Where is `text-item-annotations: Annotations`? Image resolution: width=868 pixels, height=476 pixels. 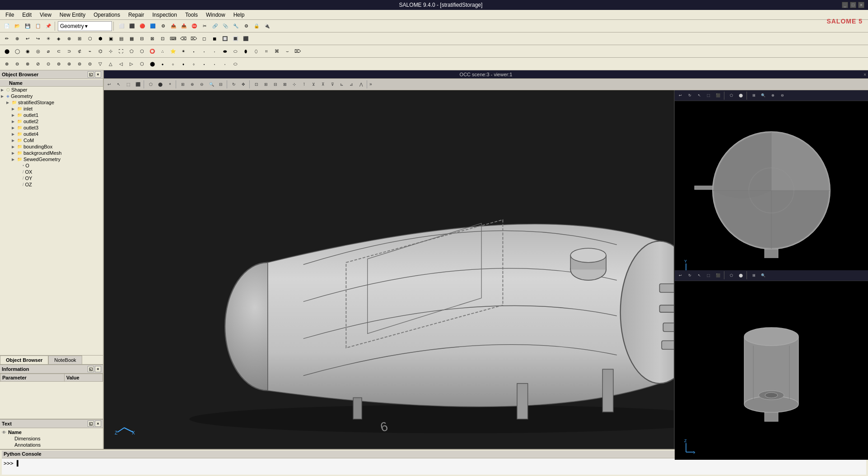 text-item-annotations: Annotations is located at coordinates (51, 445).